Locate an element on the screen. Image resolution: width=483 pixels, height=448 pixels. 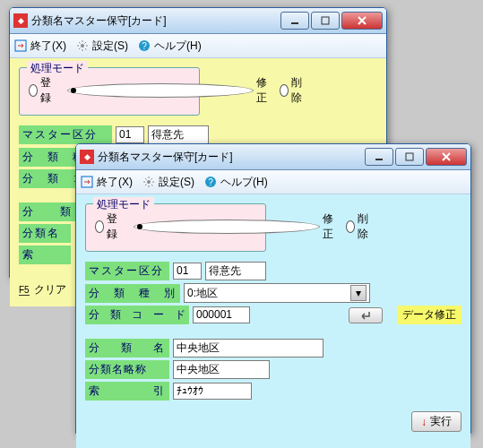
class-code-field: 000001 is located at coordinates (221, 315).